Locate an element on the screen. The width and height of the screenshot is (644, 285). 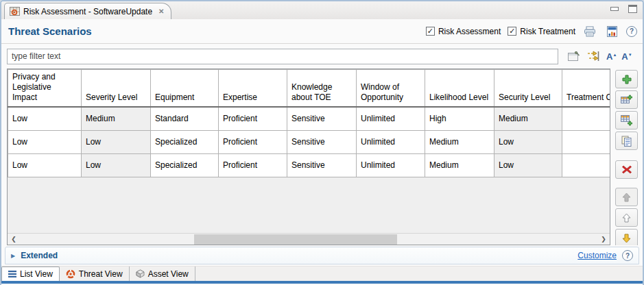
table-cell: High is located at coordinates (460, 119).